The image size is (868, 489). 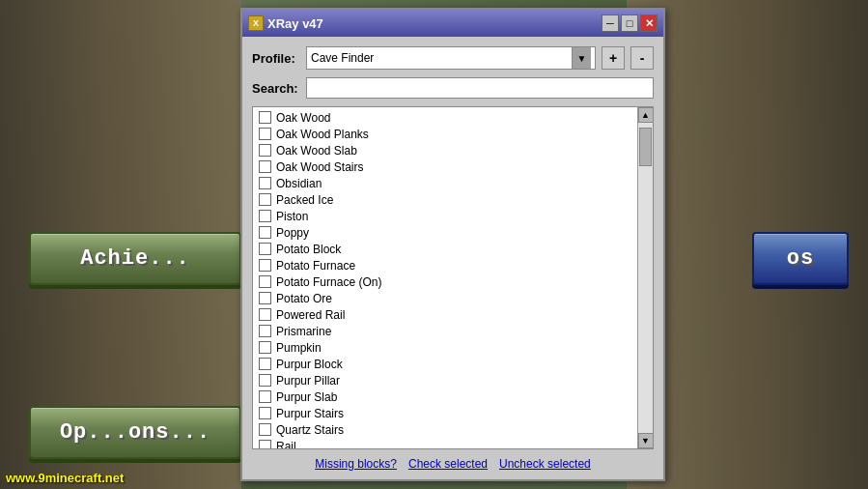 What do you see at coordinates (646, 115) in the screenshot?
I see `scroll-up-button: ▲` at bounding box center [646, 115].